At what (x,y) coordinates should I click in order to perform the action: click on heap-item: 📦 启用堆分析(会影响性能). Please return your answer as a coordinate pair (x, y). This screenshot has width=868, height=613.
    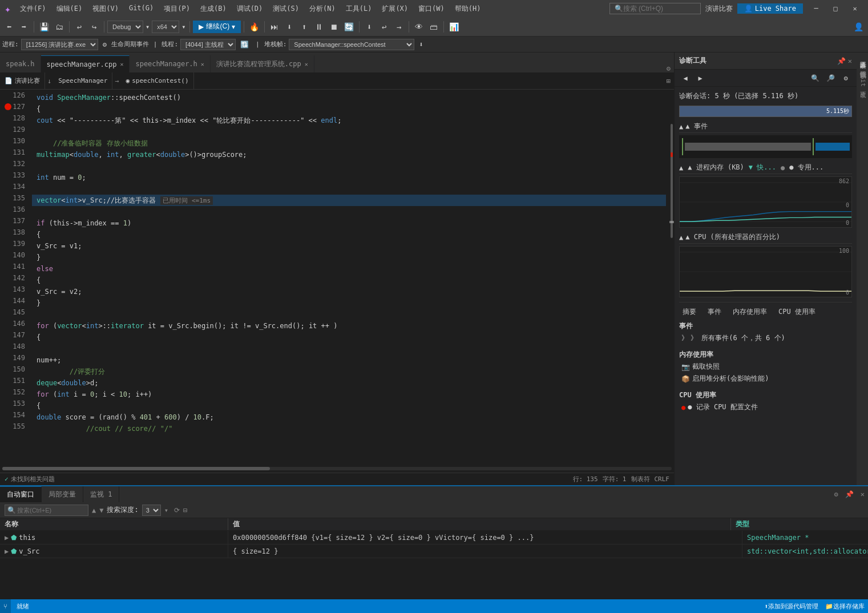
    Looking at the image, I should click on (766, 379).